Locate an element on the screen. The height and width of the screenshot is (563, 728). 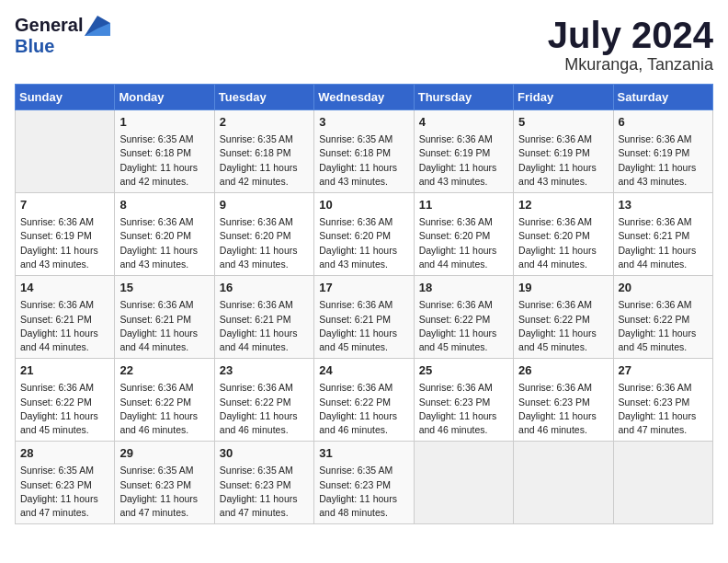
calendar-cell: 27Sunrise: 6:36 AMSunset: 6:23 PMDayligh… is located at coordinates (663, 400).